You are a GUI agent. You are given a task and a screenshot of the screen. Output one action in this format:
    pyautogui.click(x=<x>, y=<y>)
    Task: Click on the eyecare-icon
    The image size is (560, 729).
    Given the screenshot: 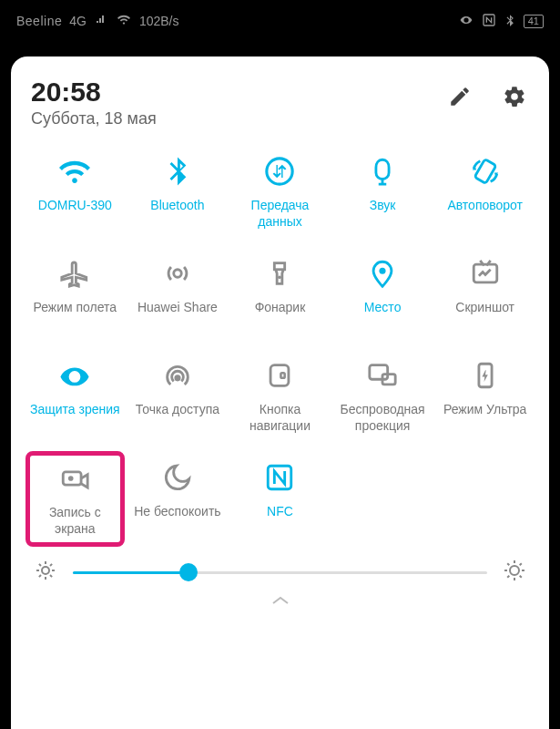 What is the action you would take?
    pyautogui.click(x=75, y=375)
    